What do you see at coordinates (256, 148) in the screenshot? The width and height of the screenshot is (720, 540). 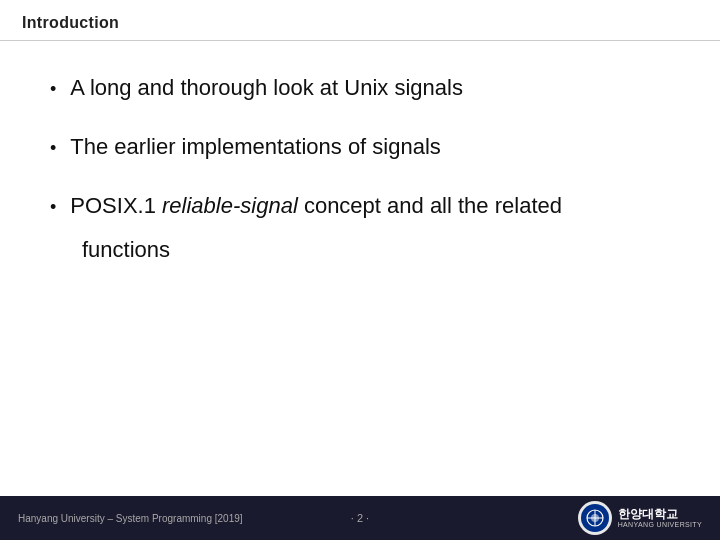 I see `bullet-text-2: The earlier implementations of signals` at bounding box center [256, 148].